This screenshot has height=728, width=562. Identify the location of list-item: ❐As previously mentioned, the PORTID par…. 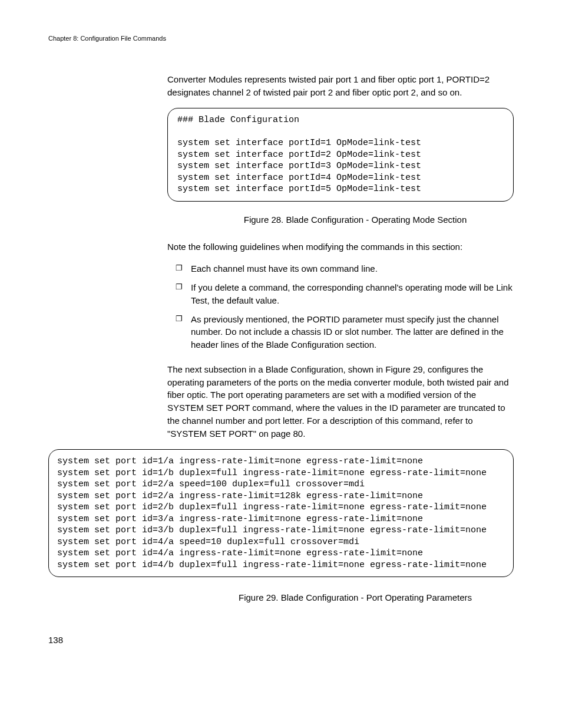
(345, 332).